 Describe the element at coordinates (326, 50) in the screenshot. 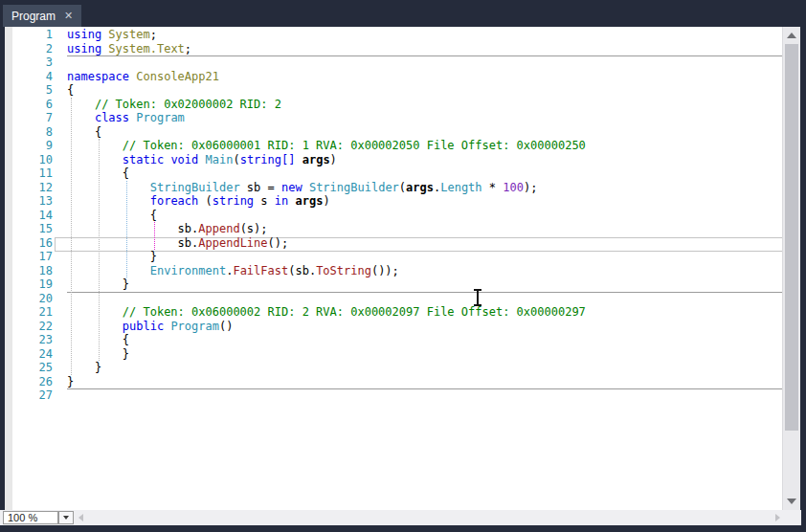

I see `code-line: using System.Text;` at that location.